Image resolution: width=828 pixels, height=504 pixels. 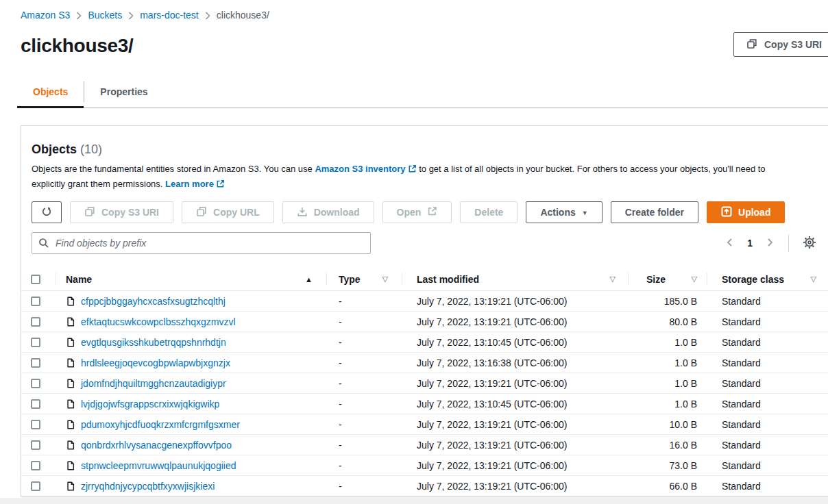 I want to click on name-column-label: Name, so click(x=79, y=279).